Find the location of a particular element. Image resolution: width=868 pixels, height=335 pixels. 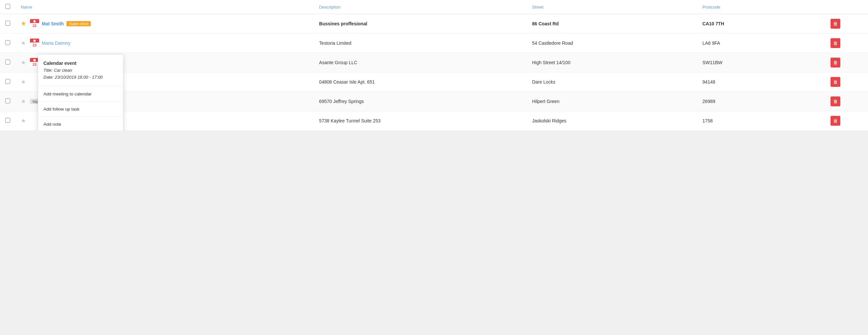

postcode-cell: 26989 is located at coordinates (761, 101).